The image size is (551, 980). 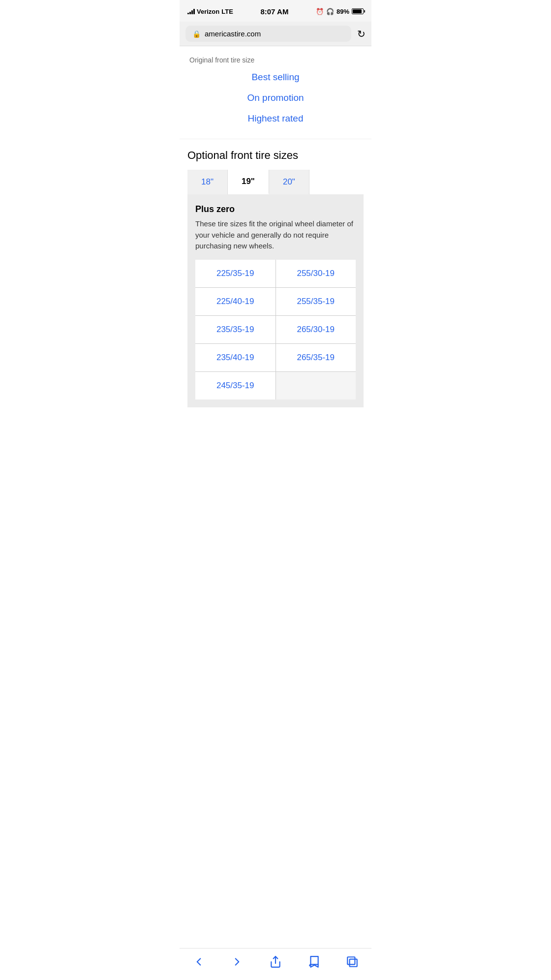 What do you see at coordinates (276, 330) in the screenshot?
I see `tire-size-grid: 225/35-19 255/30-19 225/40-19 255/35-19 …` at bounding box center [276, 330].